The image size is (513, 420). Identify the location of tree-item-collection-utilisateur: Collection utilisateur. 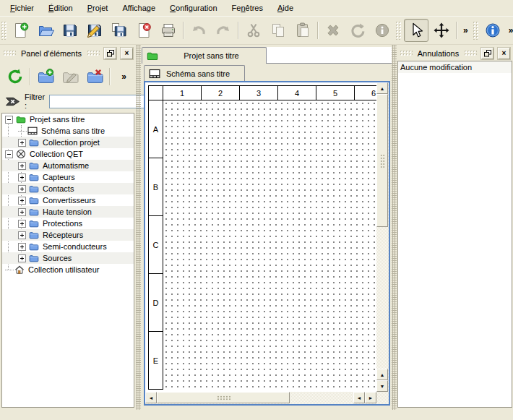
(68, 270).